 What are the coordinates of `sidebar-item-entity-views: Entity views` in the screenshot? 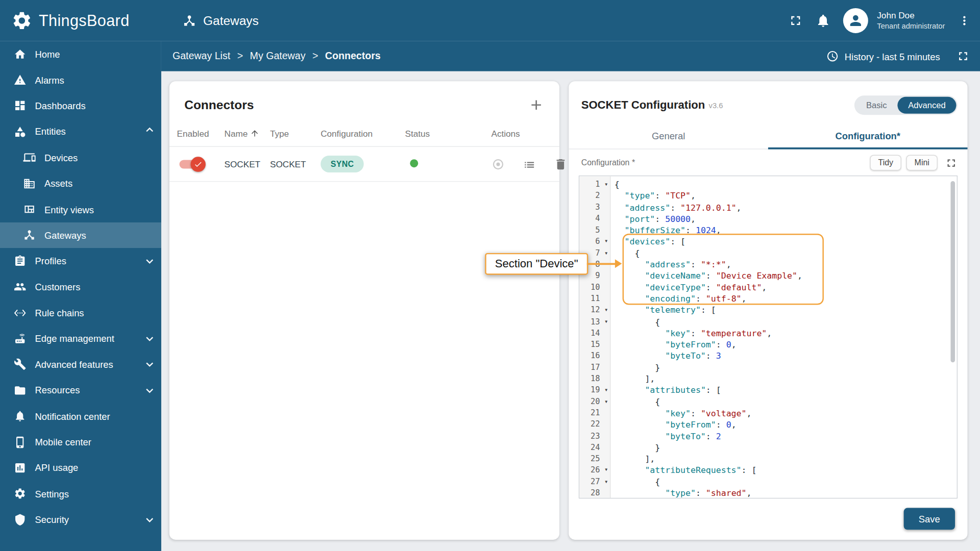 It's located at (81, 209).